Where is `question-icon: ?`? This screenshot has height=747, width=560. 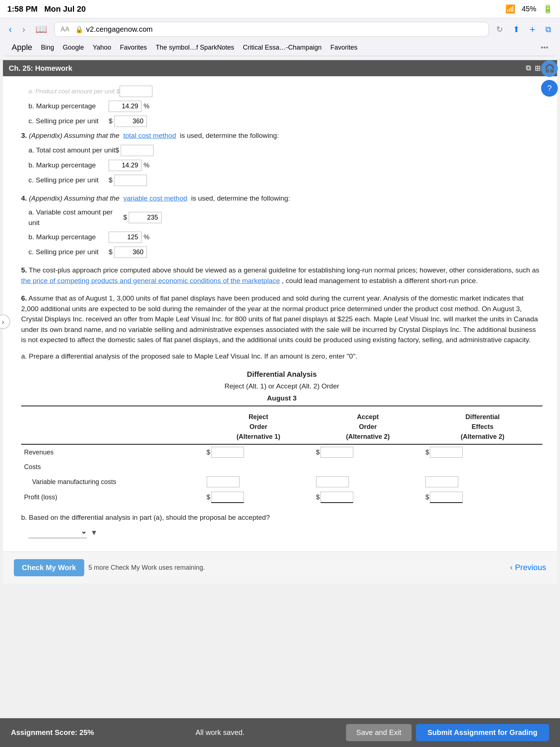
question-icon: ? is located at coordinates (549, 88).